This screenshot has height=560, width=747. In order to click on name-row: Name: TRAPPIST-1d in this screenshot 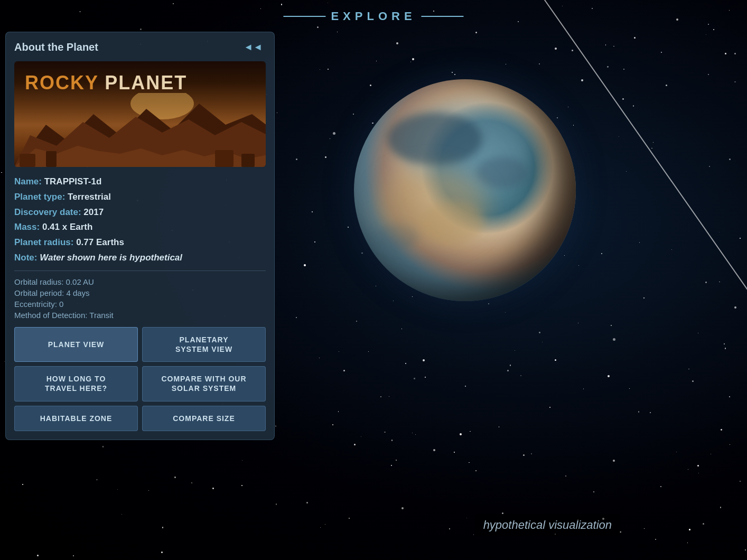, I will do `click(140, 182)`.